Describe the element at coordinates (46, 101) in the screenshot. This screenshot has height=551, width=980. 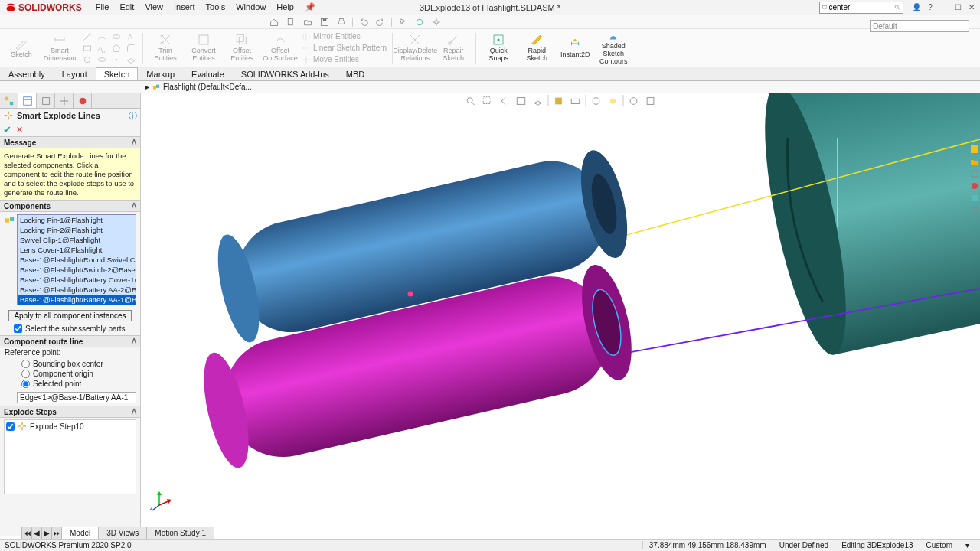
I see `config-tab-icon` at that location.